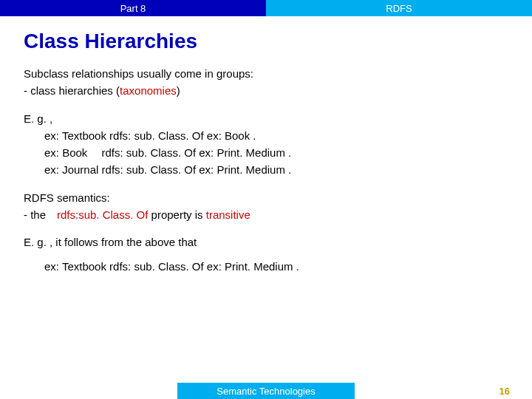  Describe the element at coordinates (148, 90) in the screenshot. I see `taxonomies-term: taxonomies` at that location.